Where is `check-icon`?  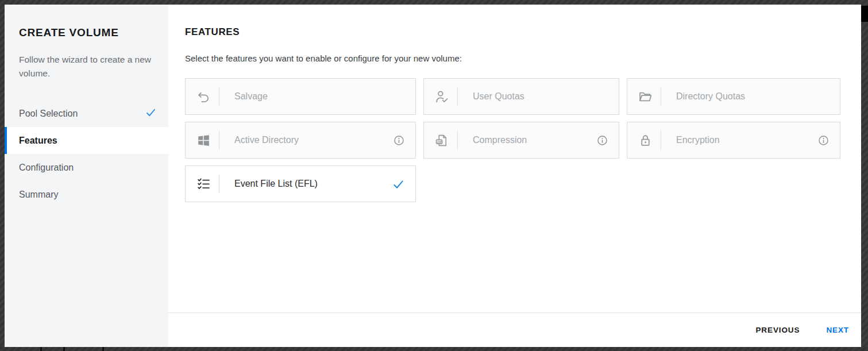
check-icon is located at coordinates (151, 114).